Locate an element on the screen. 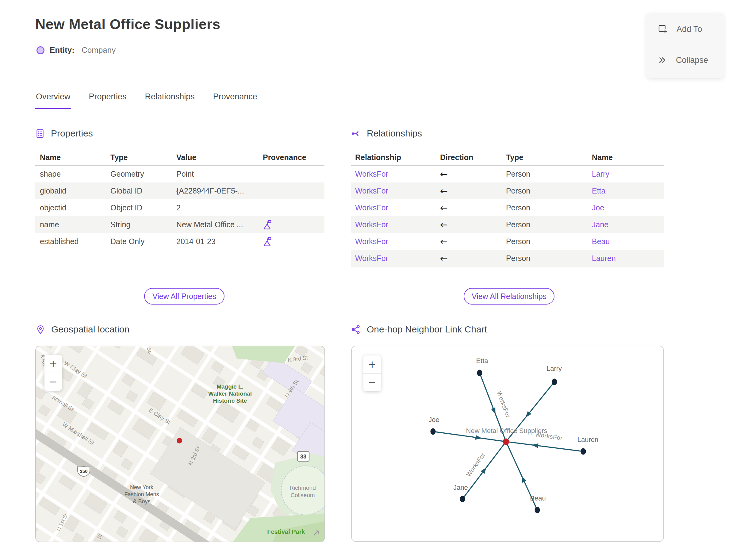 This screenshot has height=560, width=736. entity-type-icon is located at coordinates (40, 50).